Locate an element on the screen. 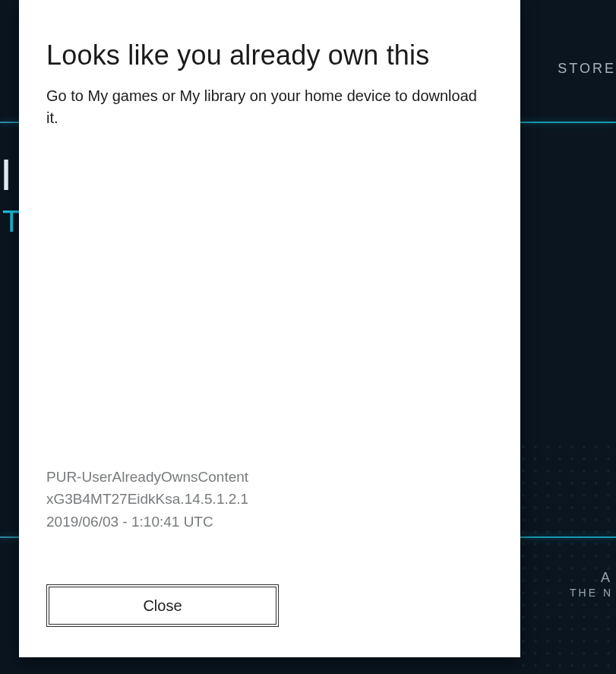  background-tile-label: A THE N is located at coordinates (591, 584).